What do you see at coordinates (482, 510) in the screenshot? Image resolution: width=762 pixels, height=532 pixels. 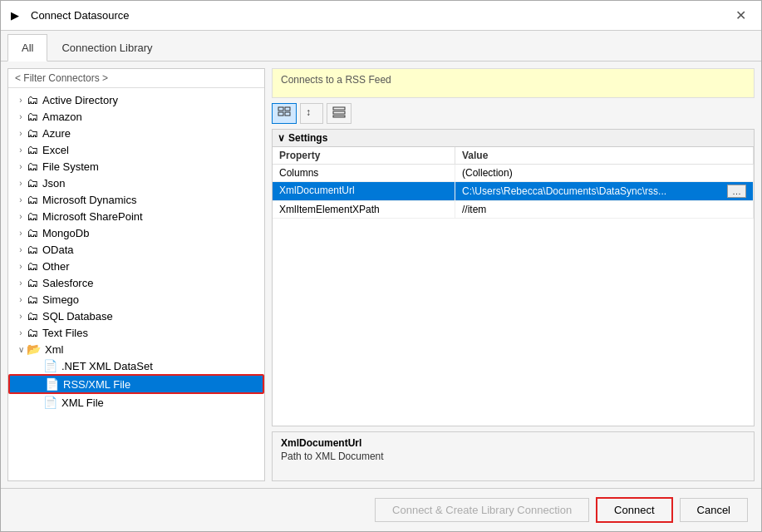 I see `connect-create-button: Connect & Create Library Connection` at bounding box center [482, 510].